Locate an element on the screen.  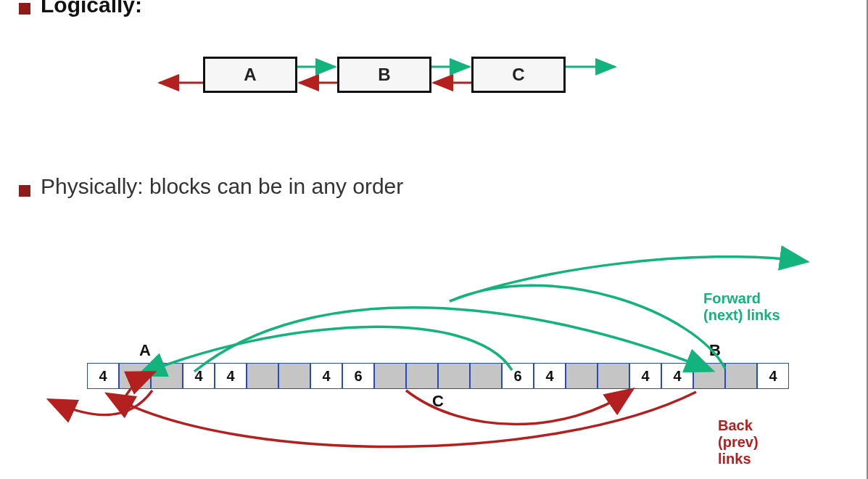
logical-box-b: B is located at coordinates (384, 75).